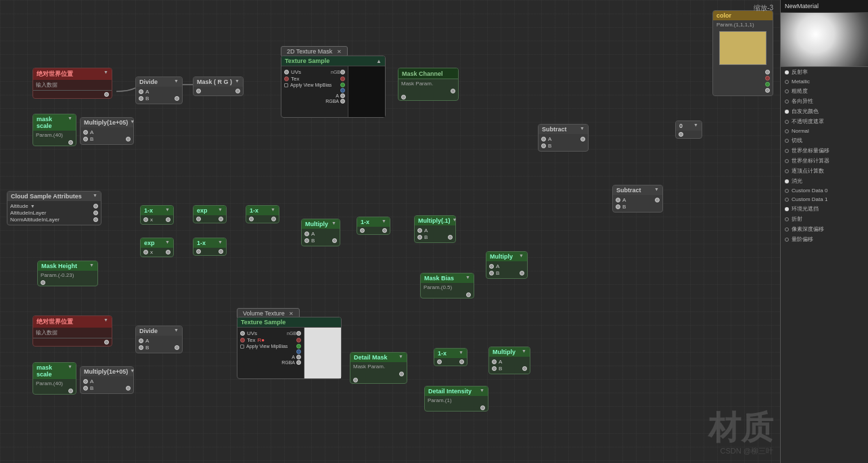  I want to click on cloud-alt-layer-out, so click(96, 213).